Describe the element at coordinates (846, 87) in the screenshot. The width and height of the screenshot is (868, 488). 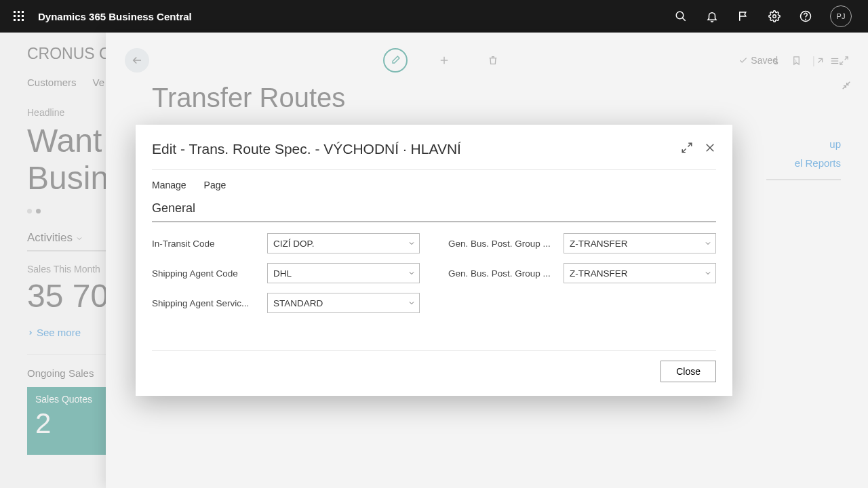
I see `collapse-factbox-icon` at that location.